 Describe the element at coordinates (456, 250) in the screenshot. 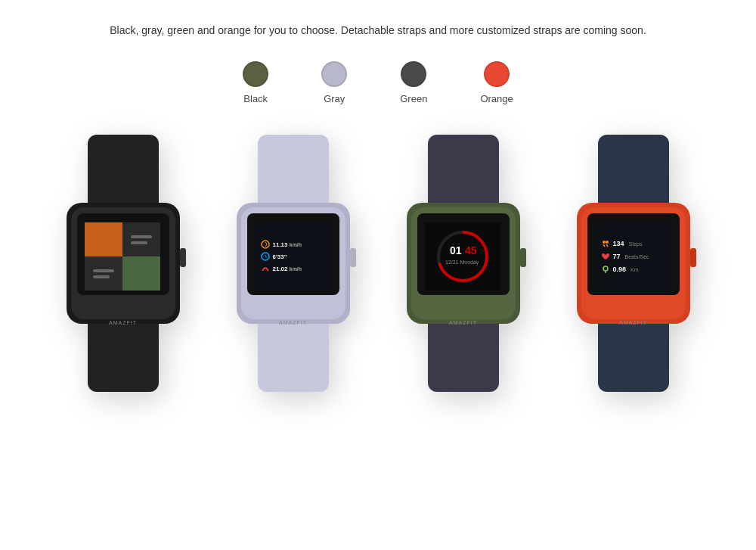

I see `svg-text: 01` at that location.